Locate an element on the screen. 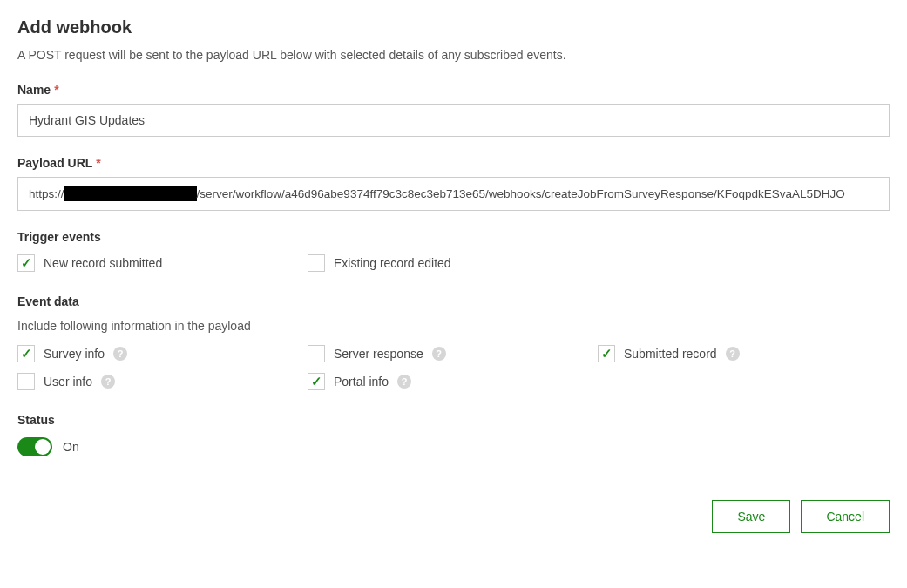 The image size is (907, 588). survey-info-checkbox is located at coordinates (26, 354).